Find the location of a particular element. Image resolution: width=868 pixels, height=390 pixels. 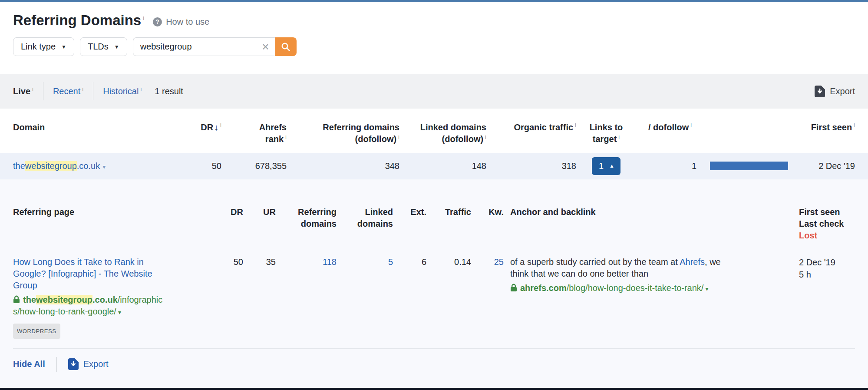

footer-divider is located at coordinates (56, 364).